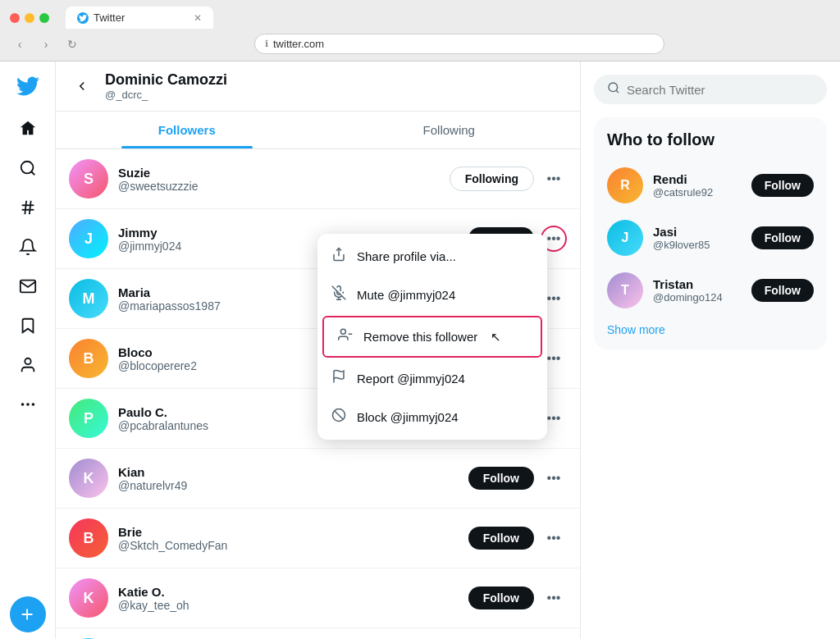 Image resolution: width=840 pixels, height=639 pixels. I want to click on context-menu-item-mute: Mute @jimmyj024, so click(432, 295).